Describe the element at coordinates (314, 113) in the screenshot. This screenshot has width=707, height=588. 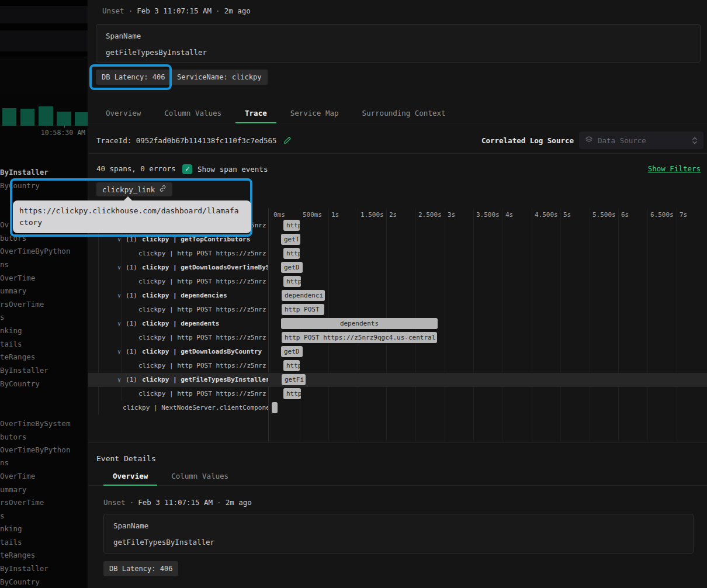
I see `tab-item: Service Map` at that location.